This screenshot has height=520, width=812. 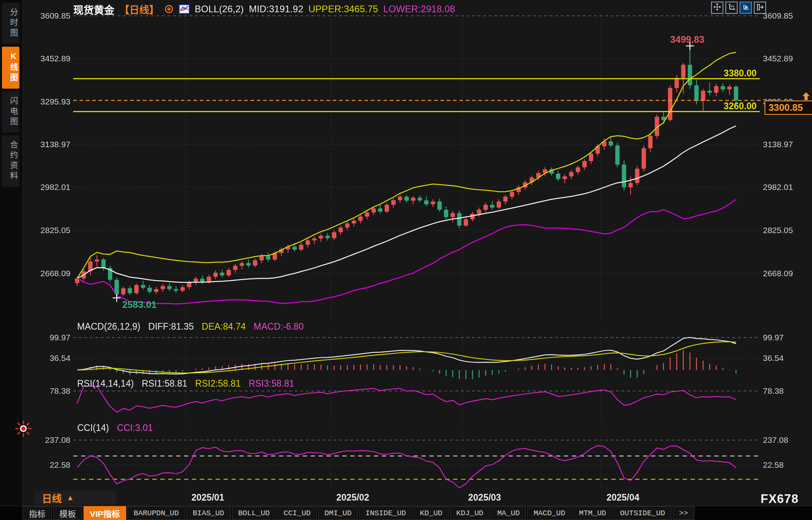 I want to click on cci-value: CCI:3.01, so click(x=135, y=428).